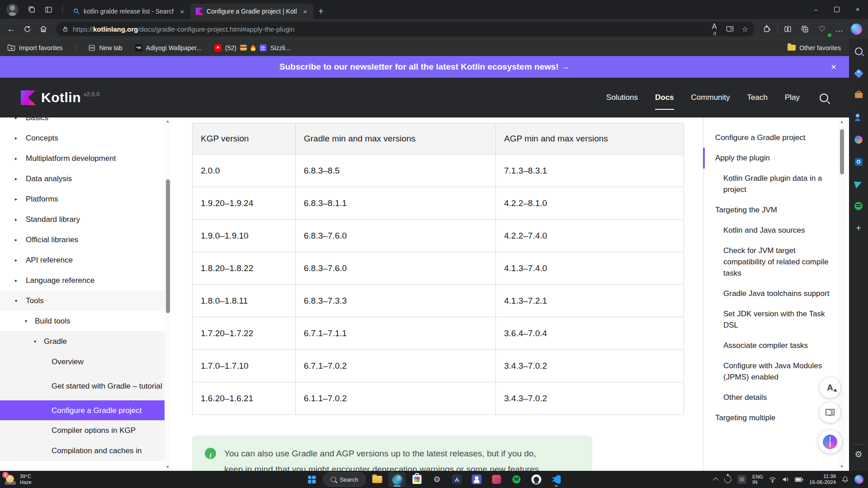 This screenshot has width=868, height=488. Describe the element at coordinates (321, 11) in the screenshot. I see `new-tab-button: +` at that location.